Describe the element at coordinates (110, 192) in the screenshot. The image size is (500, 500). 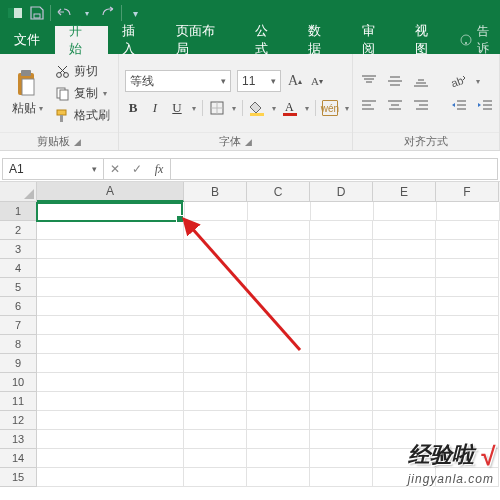
I see `col-header-A: A` at that location.